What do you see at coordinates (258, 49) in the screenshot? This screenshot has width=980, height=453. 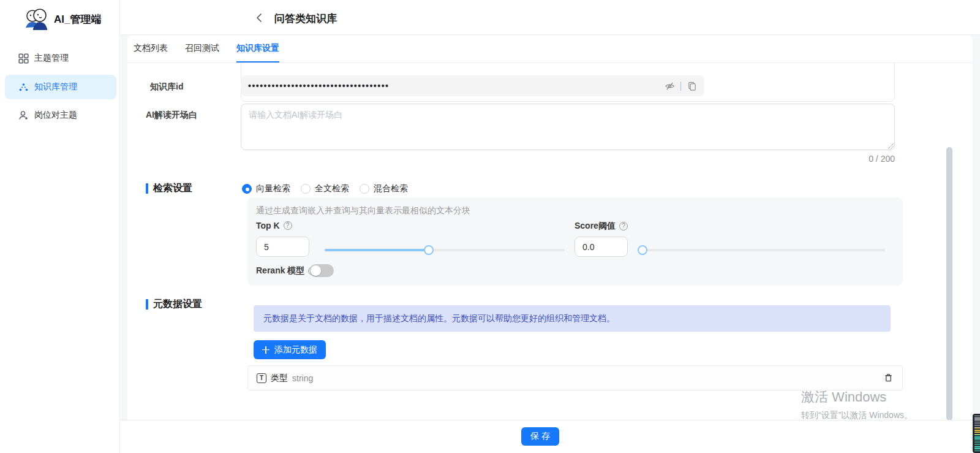 I see `tab-kb-settings: 知识库设置` at bounding box center [258, 49].